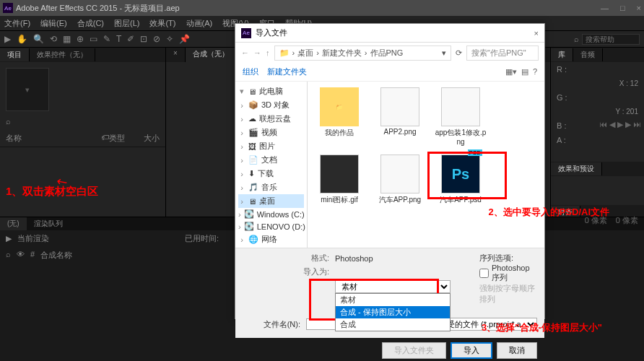  I want to click on file-car-png: 汽车APP.png, so click(400, 180).